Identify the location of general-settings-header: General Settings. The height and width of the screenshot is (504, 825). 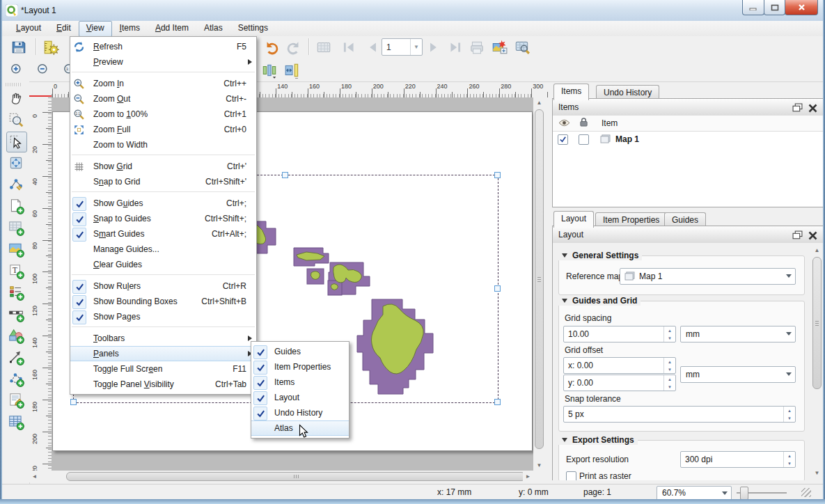
(600, 255).